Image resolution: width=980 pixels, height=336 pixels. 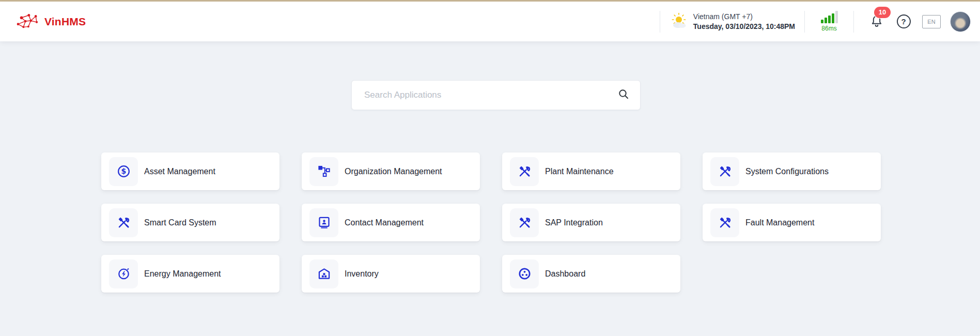 I want to click on app-label: Dashboard, so click(x=565, y=274).